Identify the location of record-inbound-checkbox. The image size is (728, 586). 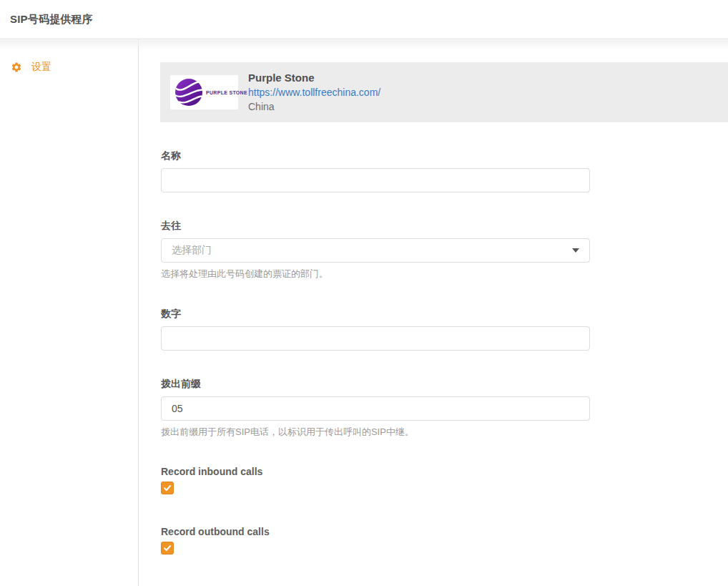
(167, 488).